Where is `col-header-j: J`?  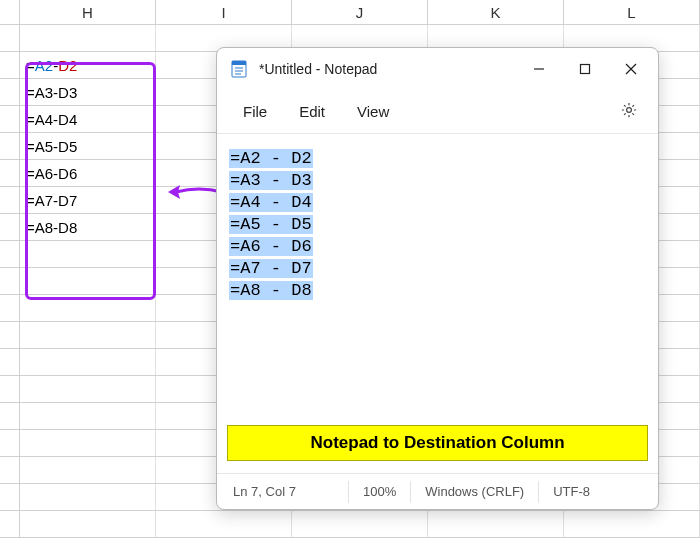
col-header-j: J is located at coordinates (360, 12).